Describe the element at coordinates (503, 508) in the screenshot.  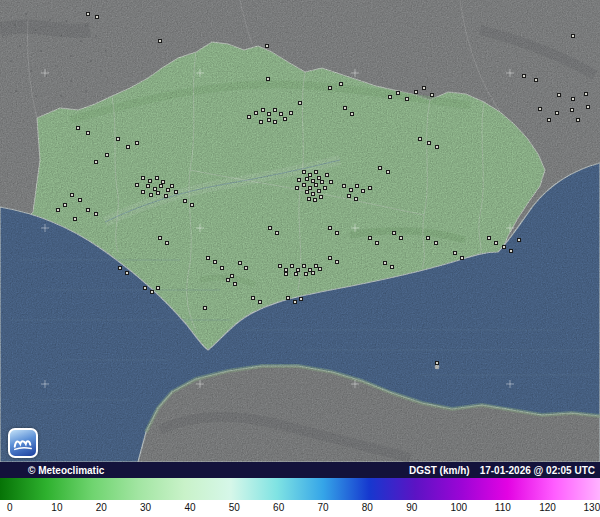
I see `scale-tick-label: 110` at that location.